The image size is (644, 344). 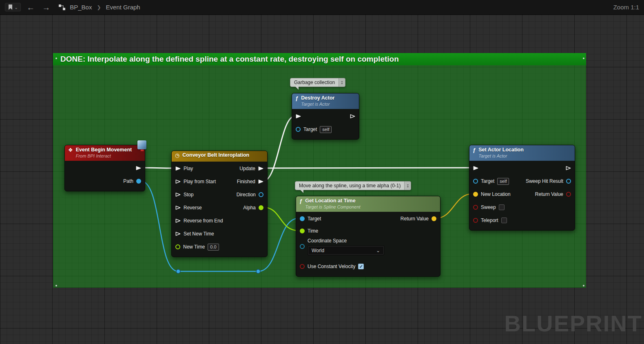 What do you see at coordinates (346, 251) in the screenshot?
I see `coordinate-space-dropdown: World ⌄` at bounding box center [346, 251].